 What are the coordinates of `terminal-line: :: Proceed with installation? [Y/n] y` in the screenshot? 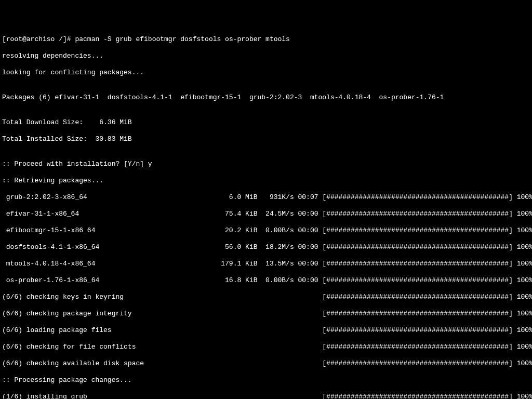 It's located at (266, 164).